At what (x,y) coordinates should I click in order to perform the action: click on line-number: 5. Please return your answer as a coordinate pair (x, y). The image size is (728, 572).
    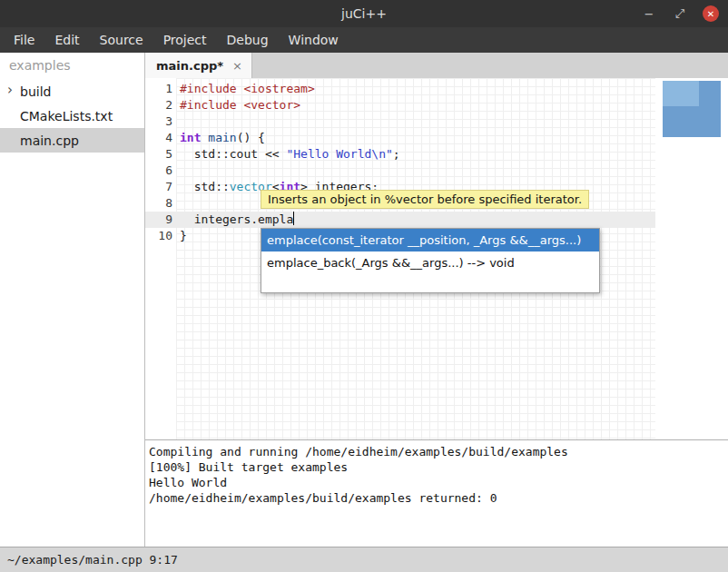
    Looking at the image, I should click on (159, 154).